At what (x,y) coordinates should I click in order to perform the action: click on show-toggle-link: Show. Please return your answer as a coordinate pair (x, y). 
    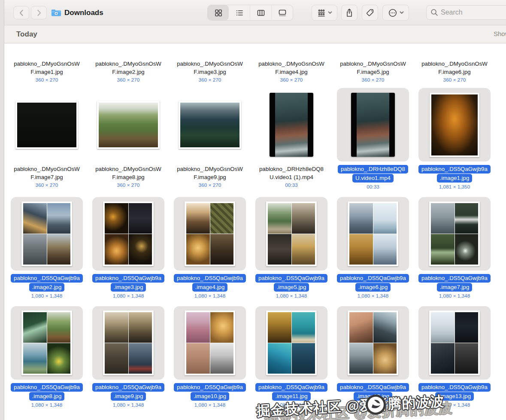
    Looking at the image, I should click on (500, 33).